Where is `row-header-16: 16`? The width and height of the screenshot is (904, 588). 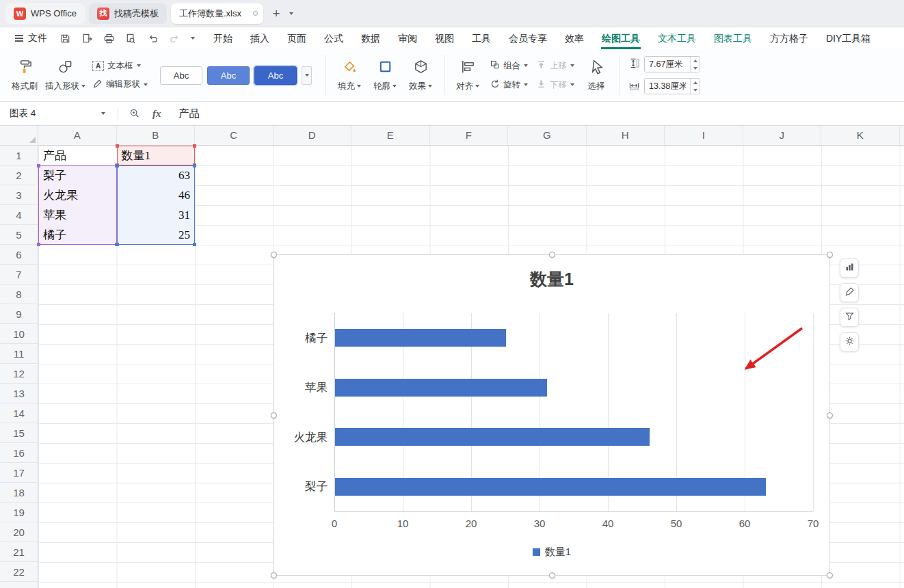
row-header-16: 16 is located at coordinates (19, 453).